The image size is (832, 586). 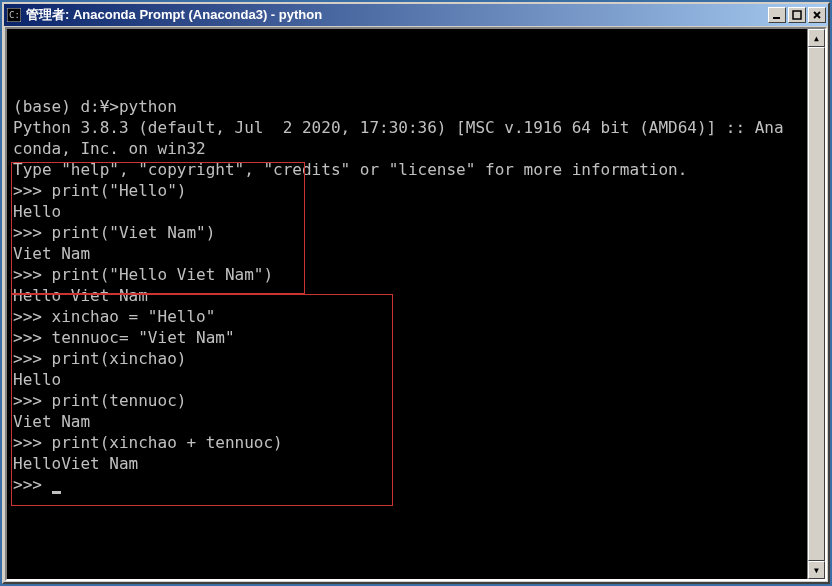 What do you see at coordinates (14, 15) in the screenshot?
I see `svg-text: C:` at bounding box center [14, 15].